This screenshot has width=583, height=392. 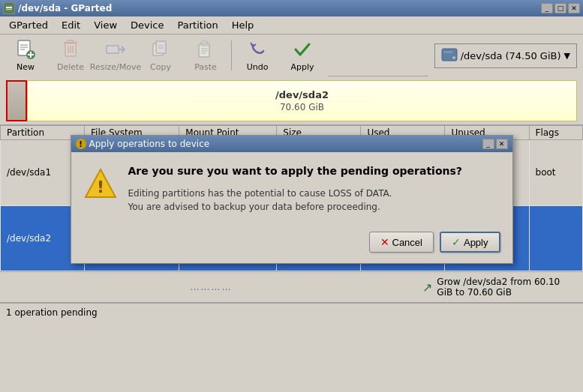 What do you see at coordinates (314, 200) in the screenshot?
I see `dialog-sub-text: Editing partitions has the potential to …` at bounding box center [314, 200].